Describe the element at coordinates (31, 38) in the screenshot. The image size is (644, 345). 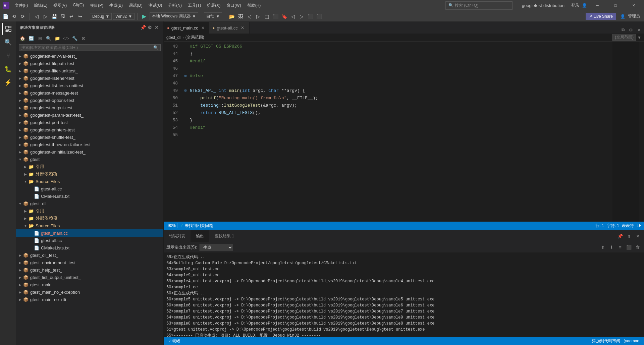
I see `sync-button: 🔄` at that location.